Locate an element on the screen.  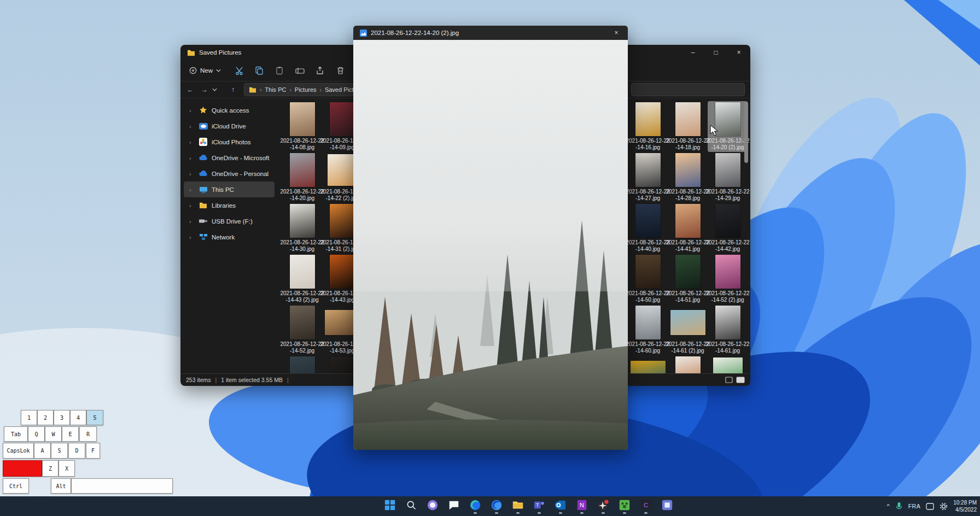
thumbnail-view-icon is located at coordinates (740, 380).